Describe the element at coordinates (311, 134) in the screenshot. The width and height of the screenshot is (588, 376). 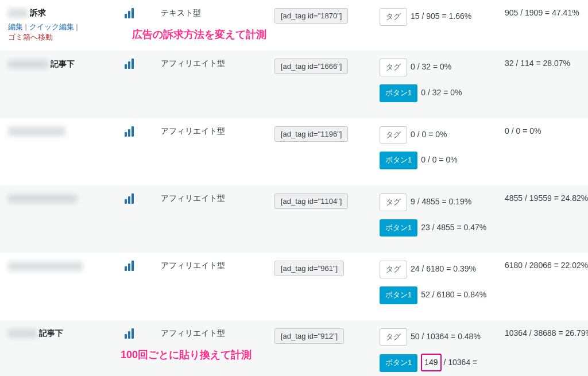
I see `shortcode-input: [ad_tag id="1196"]` at that location.